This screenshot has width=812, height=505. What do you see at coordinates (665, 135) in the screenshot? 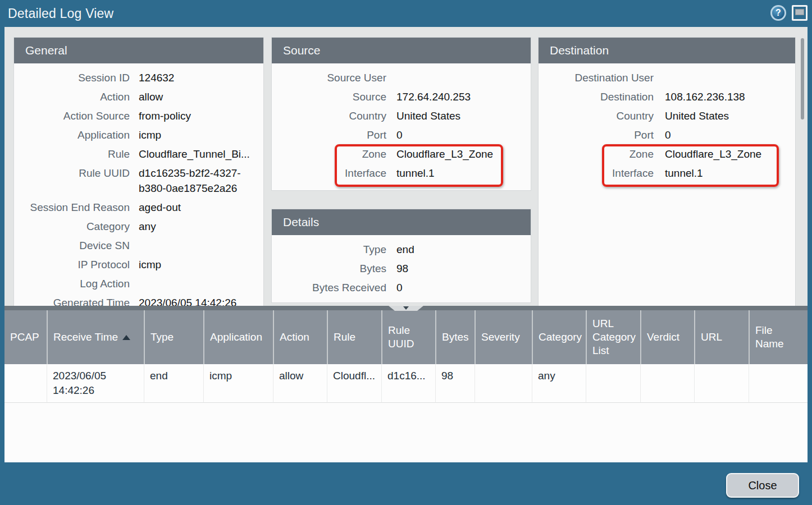
I see `field-destination-port: Port0` at bounding box center [665, 135].